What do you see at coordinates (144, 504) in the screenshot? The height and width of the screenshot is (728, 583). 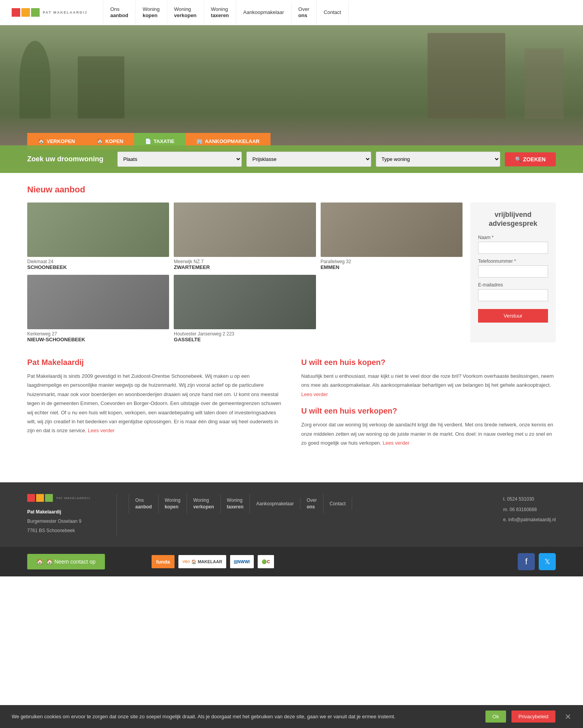 I see `footer-nav-aanbod: Ons aanbod` at bounding box center [144, 504].